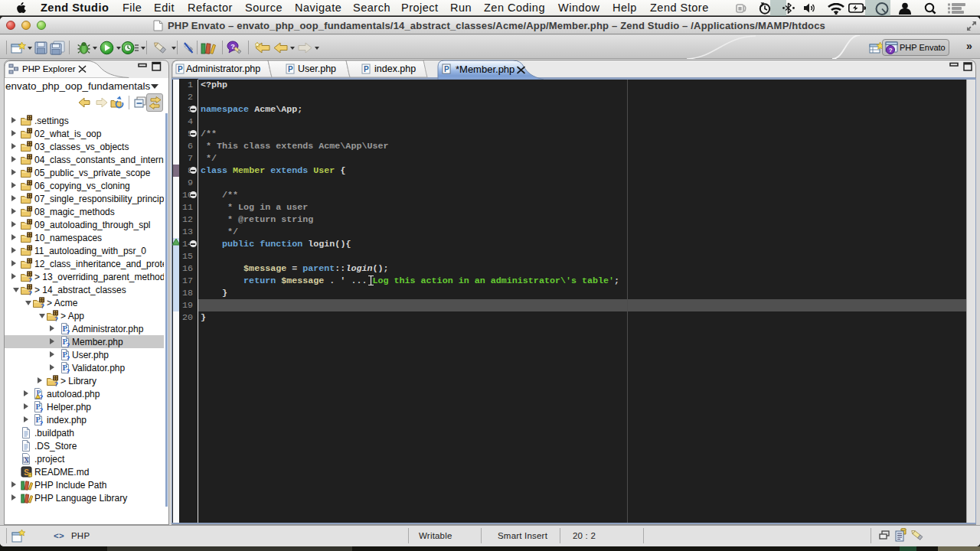  I want to click on svg-text: Administrator.php, so click(224, 69).